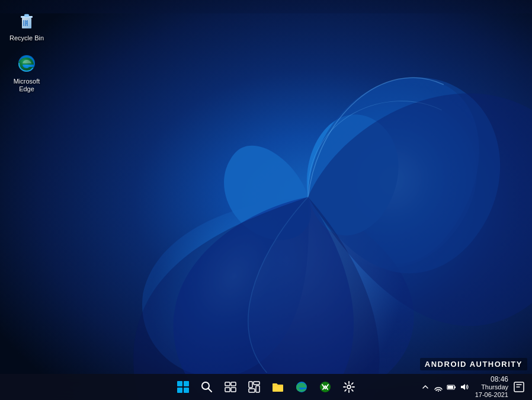  Describe the element at coordinates (302, 387) in the screenshot. I see `edge-taskbar-button` at that location.